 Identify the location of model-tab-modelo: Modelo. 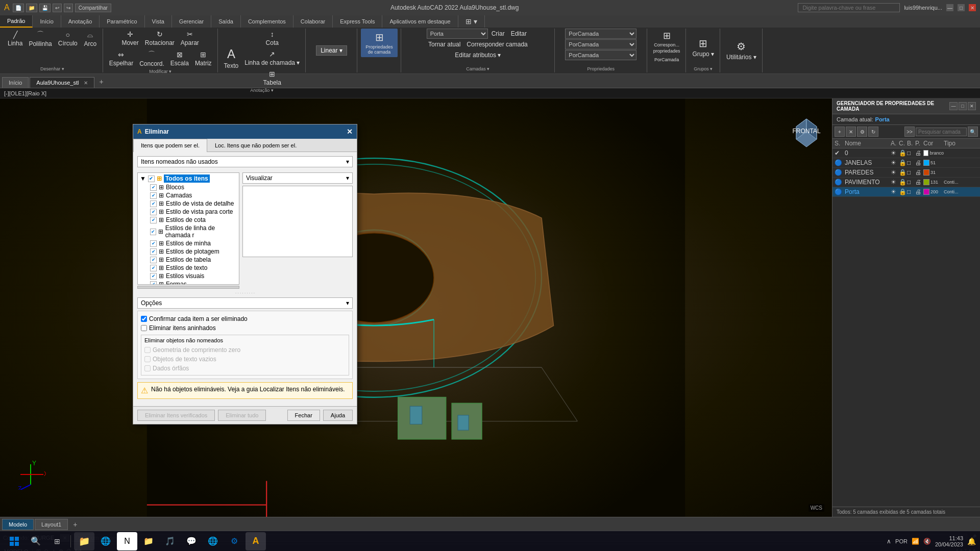
(18, 524).